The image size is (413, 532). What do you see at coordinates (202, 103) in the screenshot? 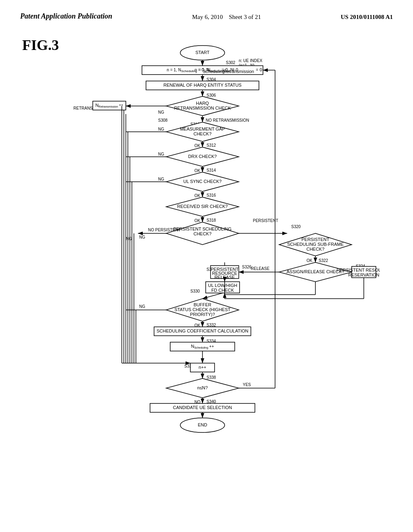
I see `svg-text: HARQ` at bounding box center [202, 103].